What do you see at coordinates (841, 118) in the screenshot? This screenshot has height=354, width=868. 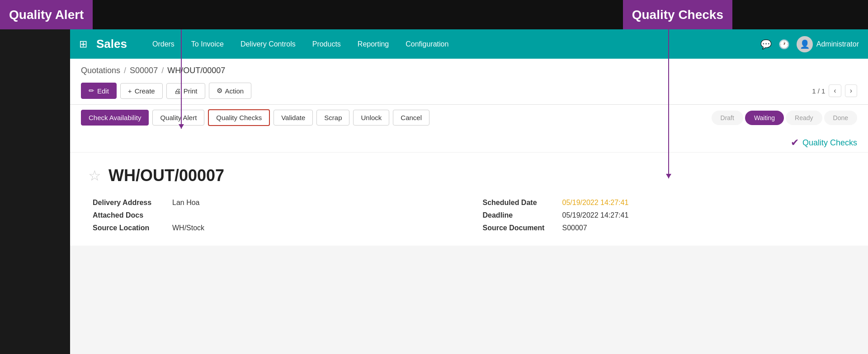 I see `status-done: Done` at bounding box center [841, 118].